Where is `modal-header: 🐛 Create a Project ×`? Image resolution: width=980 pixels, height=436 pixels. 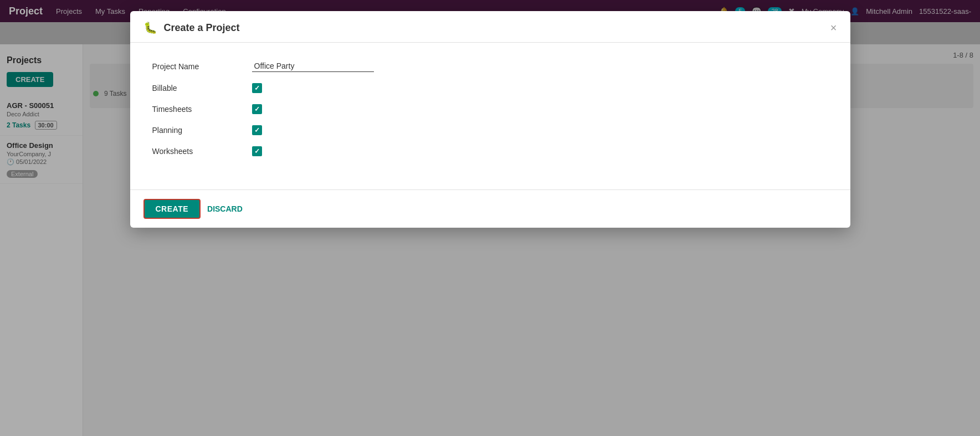
modal-header: 🐛 Create a Project × is located at coordinates (490, 27).